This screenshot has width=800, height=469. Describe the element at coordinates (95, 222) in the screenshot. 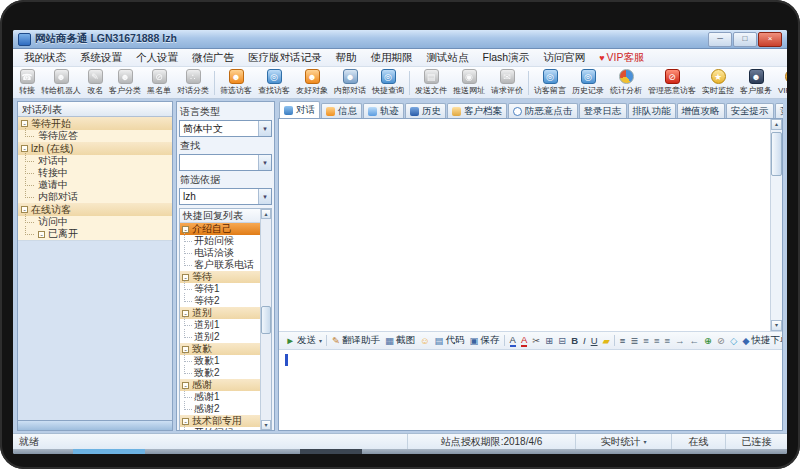

I see `tree-item: 访问中` at that location.